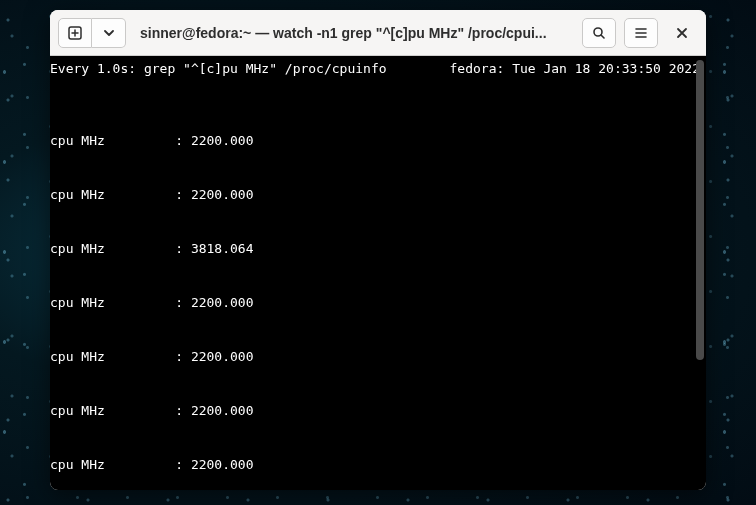 The height and width of the screenshot is (505, 756). Describe the element at coordinates (599, 33) in the screenshot. I see `search-icon` at that location.